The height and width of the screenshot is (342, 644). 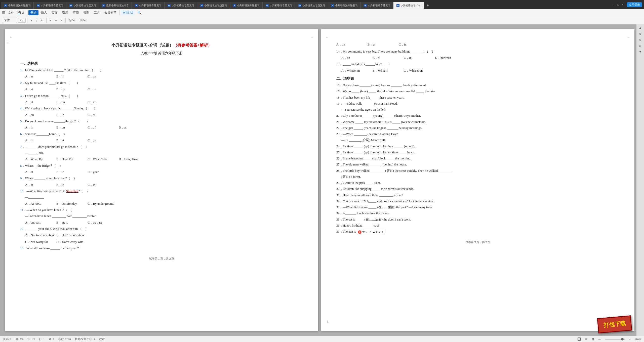 What do you see at coordinates (148, 6) in the screenshot?
I see `tab-5: W 小升初语法专题复习` at bounding box center [148, 6].